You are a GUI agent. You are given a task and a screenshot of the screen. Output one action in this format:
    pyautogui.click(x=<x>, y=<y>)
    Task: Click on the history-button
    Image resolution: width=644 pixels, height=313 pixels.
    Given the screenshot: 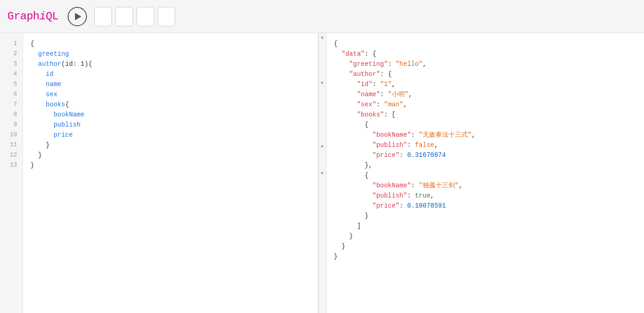 What is the action you would take?
    pyautogui.click(x=167, y=17)
    